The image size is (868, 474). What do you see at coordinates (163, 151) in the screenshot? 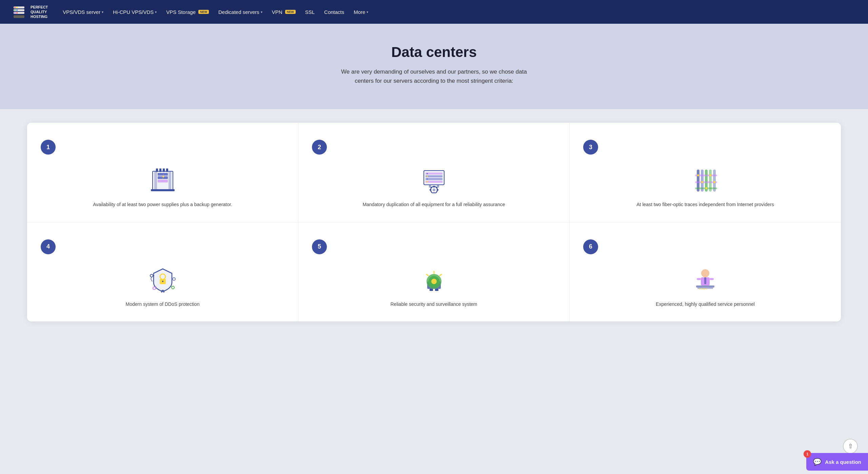
I see `card-top: 1` at bounding box center [163, 151].